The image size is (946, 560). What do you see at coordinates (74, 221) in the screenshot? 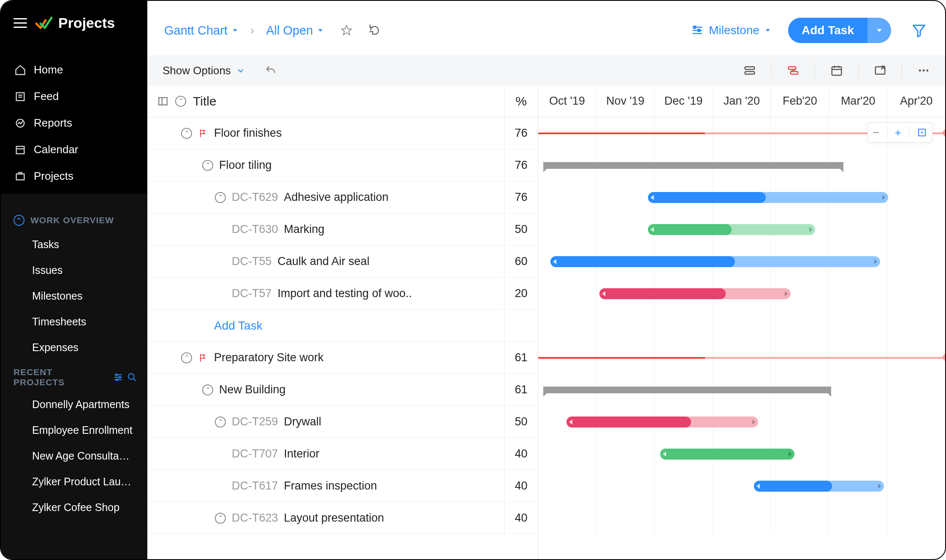
I see `work-overview-header: ⌃ WORK OVERVIEW` at bounding box center [74, 221].